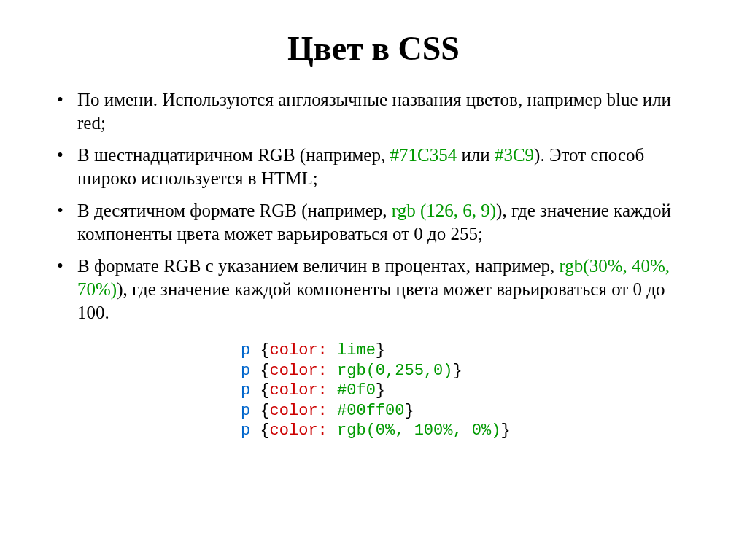 The width and height of the screenshot is (747, 560). I want to click on list-item: В десятичном формате RGB (например, rgb …, so click(374, 222).